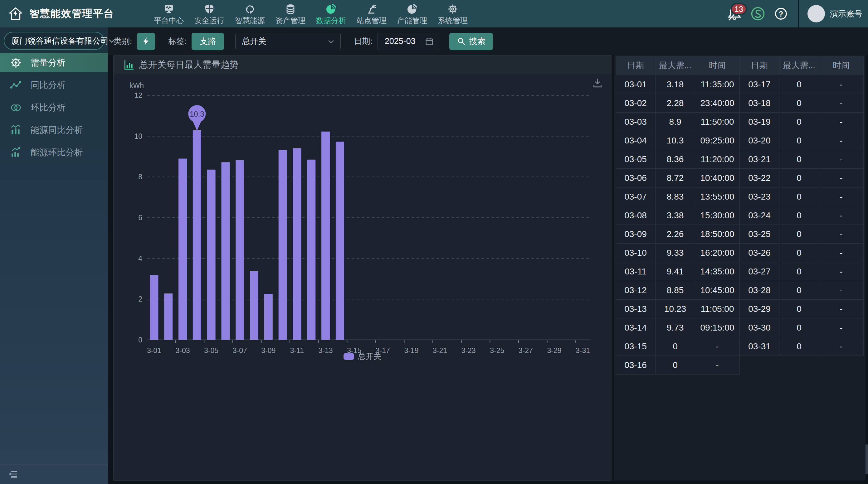 The height and width of the screenshot is (484, 868). I want to click on table-cell: 03-10, so click(636, 253).